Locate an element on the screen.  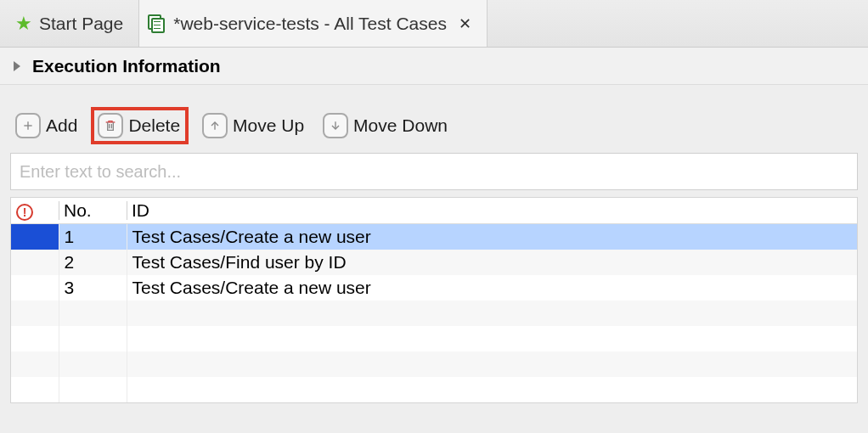
delete-button-highlight: Delete is located at coordinates (139, 126).